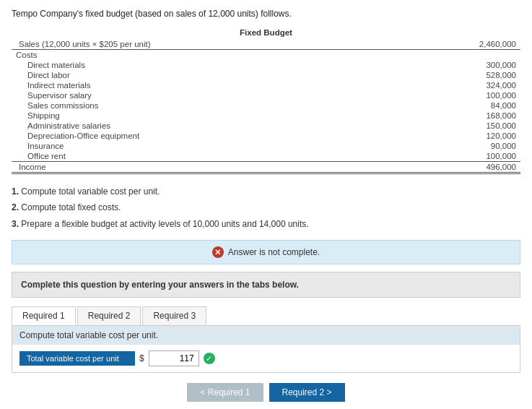 The image size is (532, 409). What do you see at coordinates (308, 392) in the screenshot?
I see `next-button: Required 2 >` at bounding box center [308, 392].